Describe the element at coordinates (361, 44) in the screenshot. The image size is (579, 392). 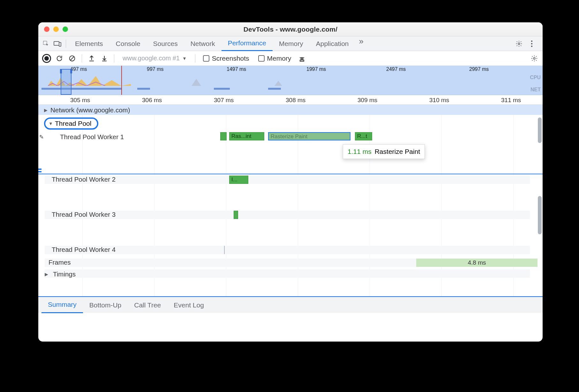
I see `more-tabs-icon: »` at that location.